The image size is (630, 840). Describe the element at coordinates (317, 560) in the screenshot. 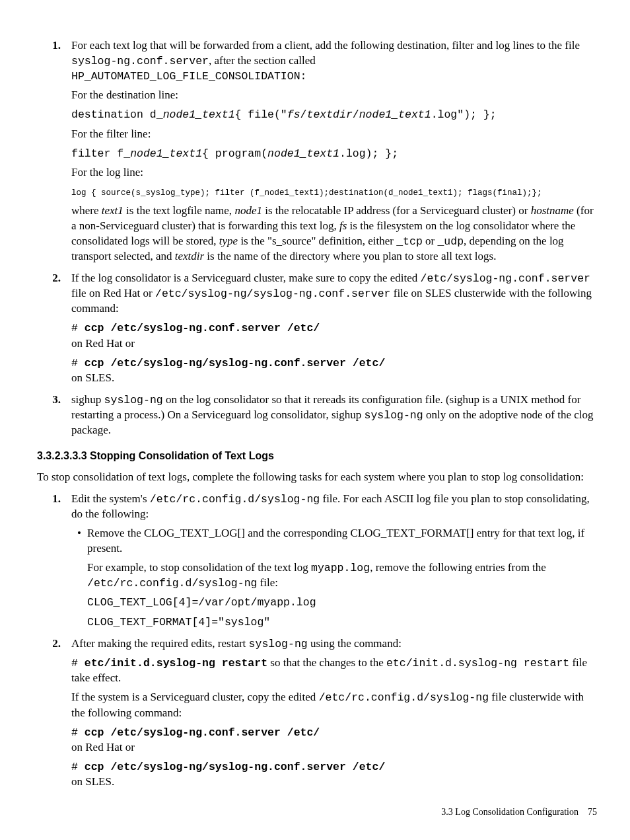

I see `stop-step-1: 1. Edit the system's /etc/rc.config.d/sy…` at that location.